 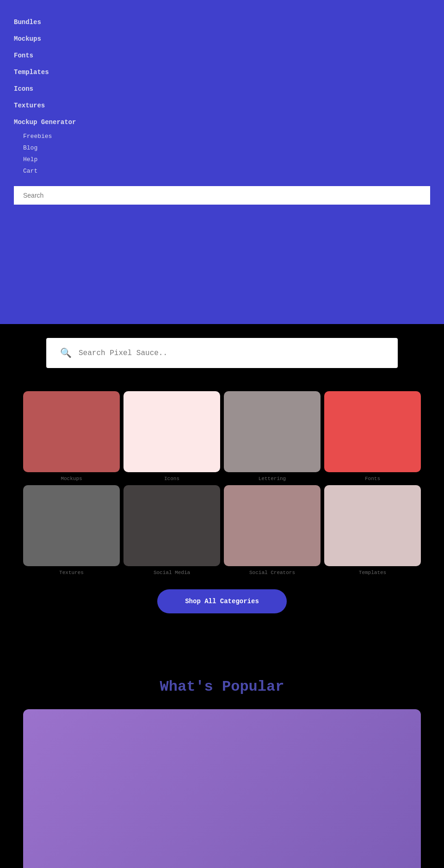 What do you see at coordinates (272, 479) in the screenshot?
I see `cat-label: Lettering` at bounding box center [272, 479].